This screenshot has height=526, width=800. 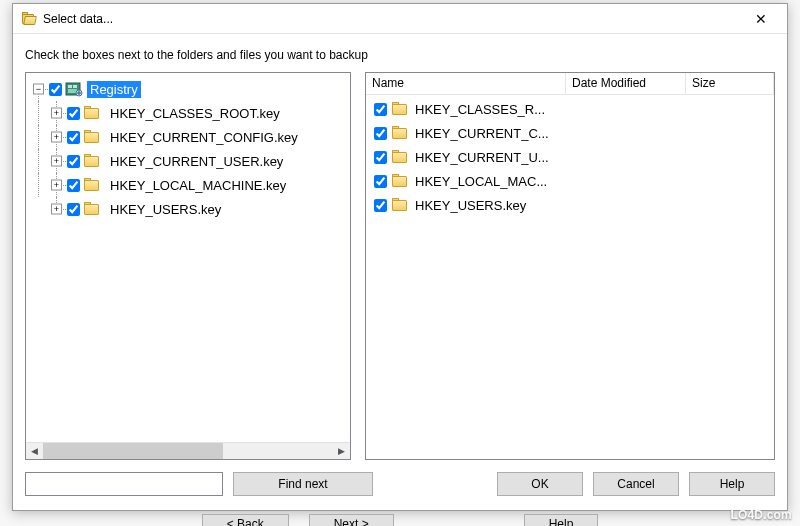 What do you see at coordinates (730, 84) in the screenshot?
I see `column-header-size: Size` at bounding box center [730, 84].